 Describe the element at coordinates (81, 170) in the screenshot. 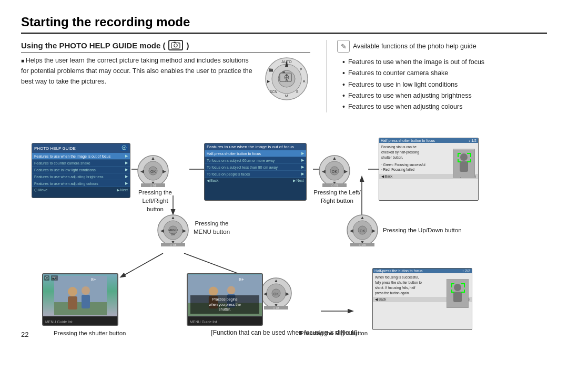

I see `screen-photo-help-guide: PHOTO HELP GUIDE Features to use when th…` at that location.